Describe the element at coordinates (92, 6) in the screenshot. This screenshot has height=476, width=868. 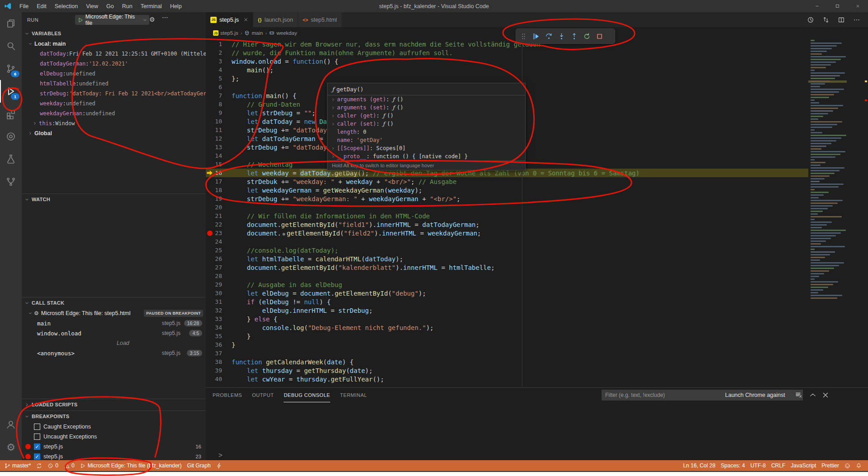
I see `menu-view: View` at that location.